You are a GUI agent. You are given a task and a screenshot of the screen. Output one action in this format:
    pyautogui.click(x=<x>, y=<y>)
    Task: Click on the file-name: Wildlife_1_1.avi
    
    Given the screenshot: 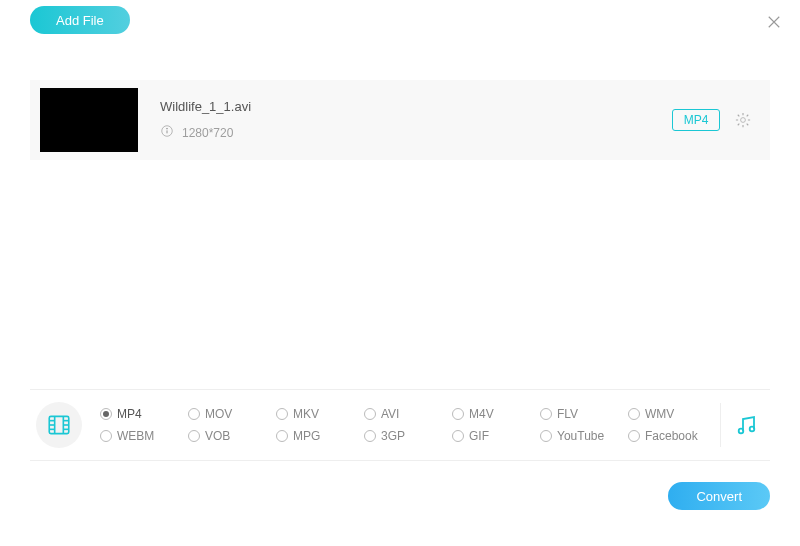 What is the action you would take?
    pyautogui.click(x=416, y=106)
    